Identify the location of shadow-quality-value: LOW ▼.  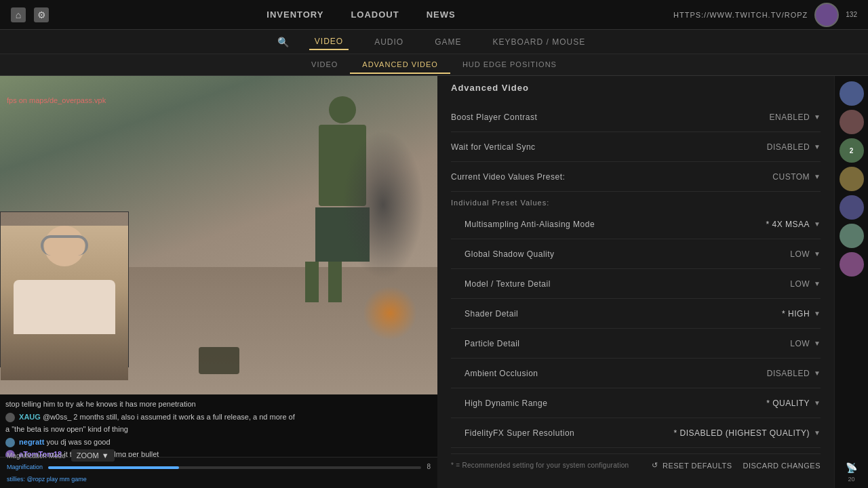
(806, 254).